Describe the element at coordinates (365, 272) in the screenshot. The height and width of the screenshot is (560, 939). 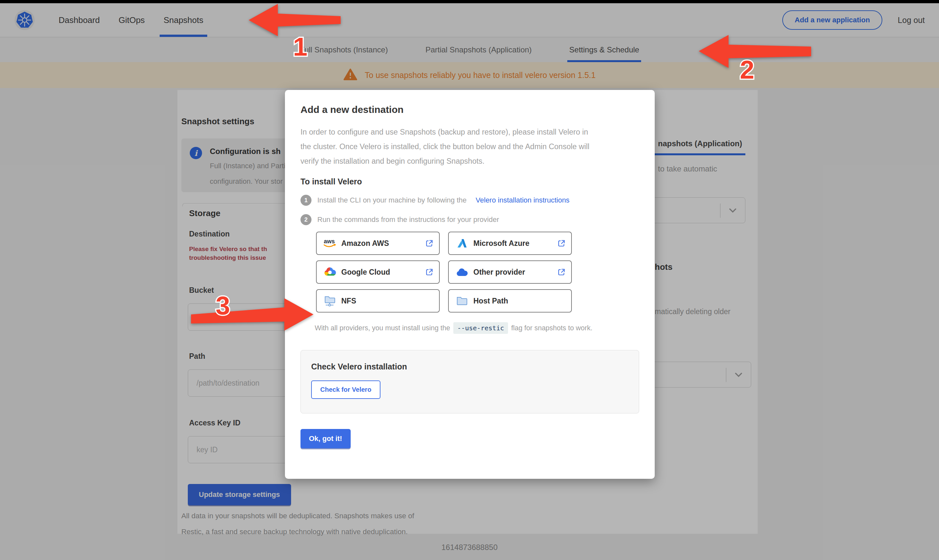
I see `provider-label: Google Cloud` at that location.